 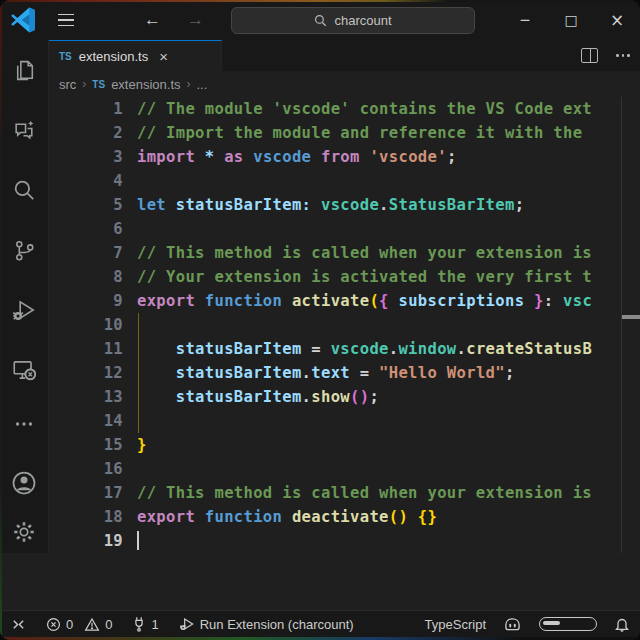 What do you see at coordinates (456, 624) in the screenshot?
I see `language-label: TypeScript` at bounding box center [456, 624].